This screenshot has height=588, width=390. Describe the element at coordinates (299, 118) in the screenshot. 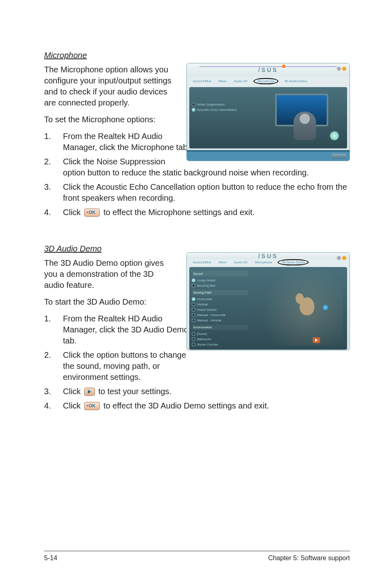

I see `illustration-panel` at that location.